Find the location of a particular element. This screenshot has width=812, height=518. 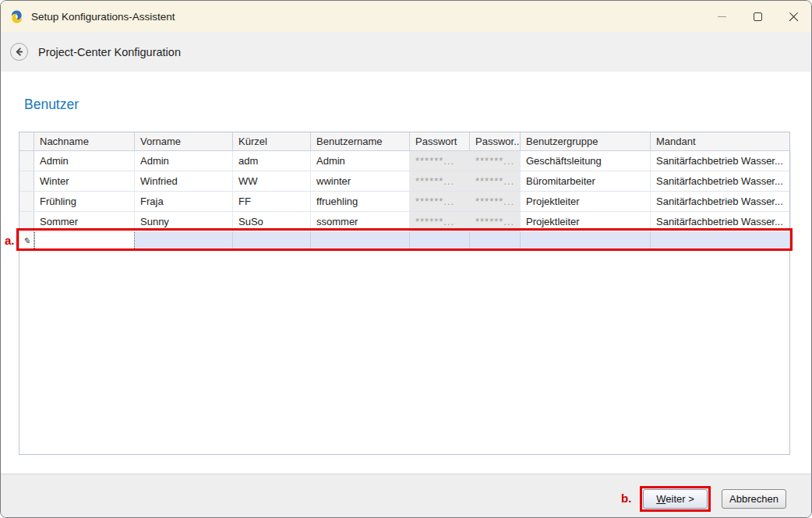

new-row-cell-passwort_wdh is located at coordinates (496, 241).